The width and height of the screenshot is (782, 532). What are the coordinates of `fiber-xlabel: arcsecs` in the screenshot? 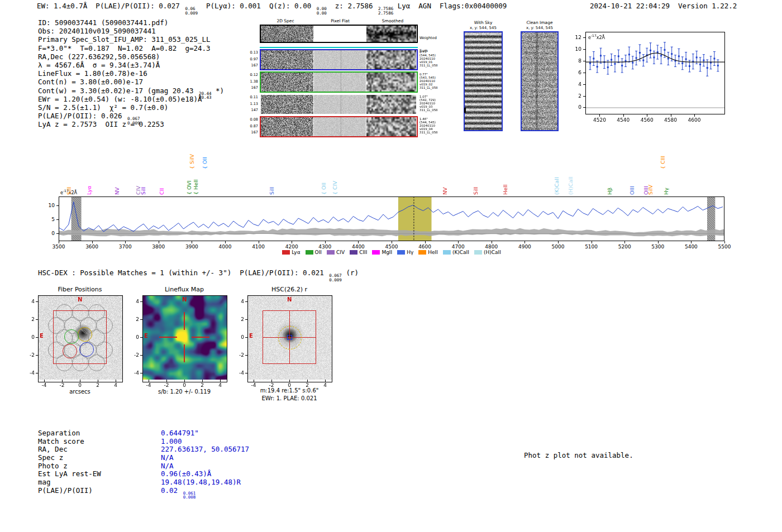 It's located at (80, 392).